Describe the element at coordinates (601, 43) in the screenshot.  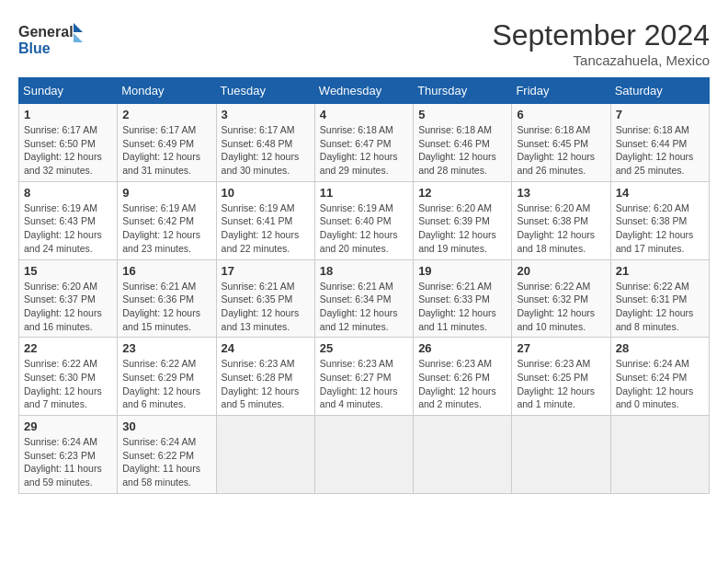
I see `title-area: September 2024 Tancazahuela, Mexico` at that location.